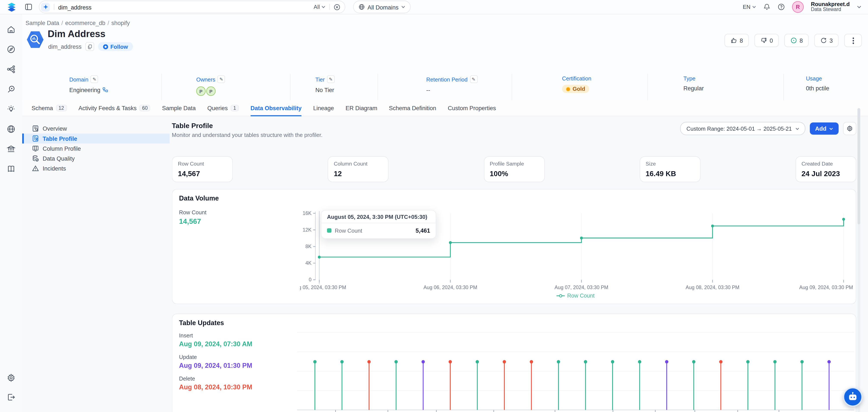 The image size is (868, 412). What do you see at coordinates (192, 7) in the screenshot?
I see `global-search-bar: dim_address All` at bounding box center [192, 7].